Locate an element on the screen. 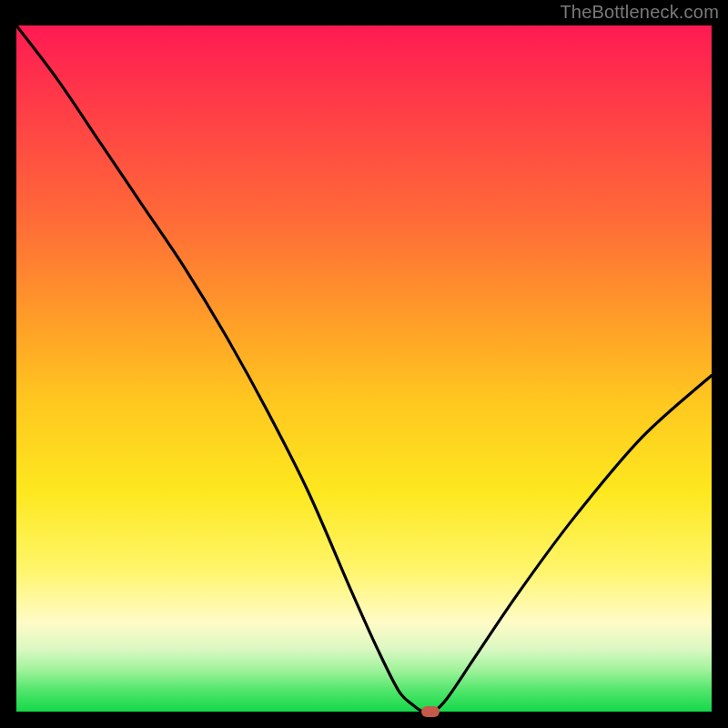 The height and width of the screenshot is (728, 728). watermark-text: TheBottleneck.com is located at coordinates (639, 13).